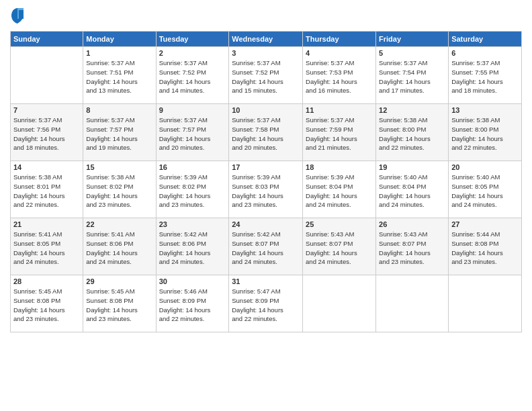 This screenshot has height=411, width=532. What do you see at coordinates (412, 189) in the screenshot?
I see `calendar-cell: 19Sunrise: 5:40 AMSunset: 8:04 PMDayligh…` at bounding box center [412, 189].